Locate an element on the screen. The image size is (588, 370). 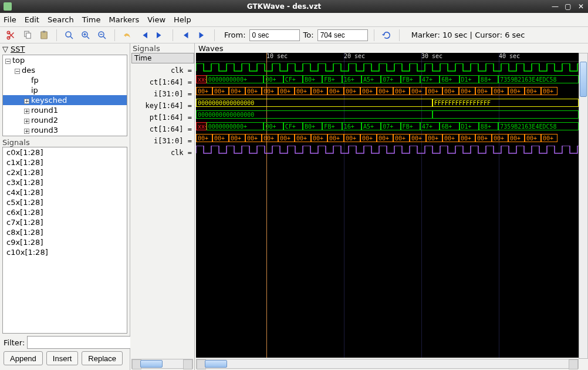
bus-segment: 07+ is located at coordinates (391, 79).